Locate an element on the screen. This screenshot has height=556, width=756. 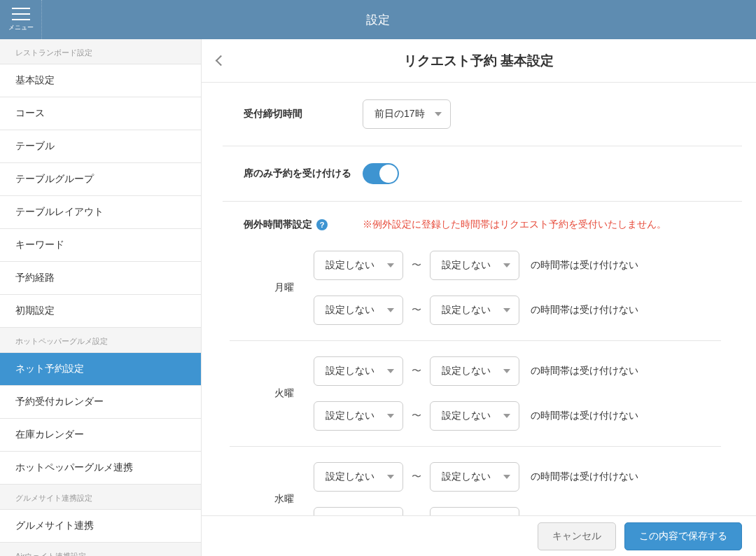
exception-label: 例外時間帯設定 is located at coordinates (278, 225).